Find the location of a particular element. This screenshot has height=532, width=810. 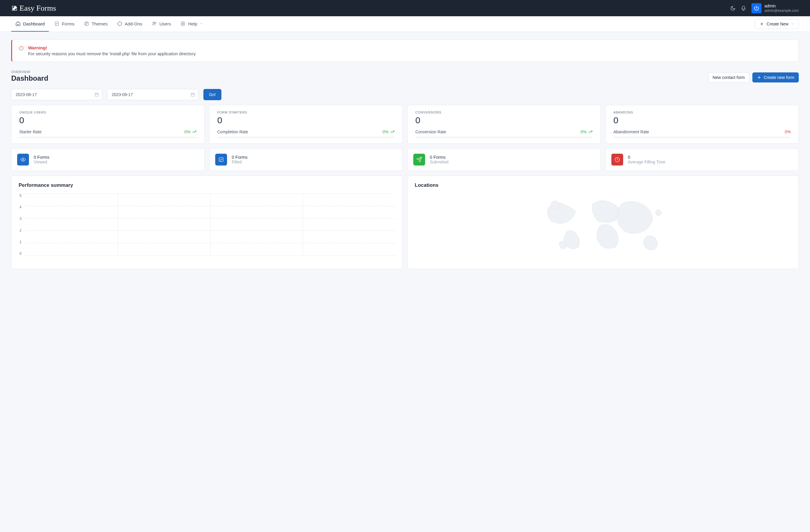

date-from-wrap is located at coordinates (57, 95).